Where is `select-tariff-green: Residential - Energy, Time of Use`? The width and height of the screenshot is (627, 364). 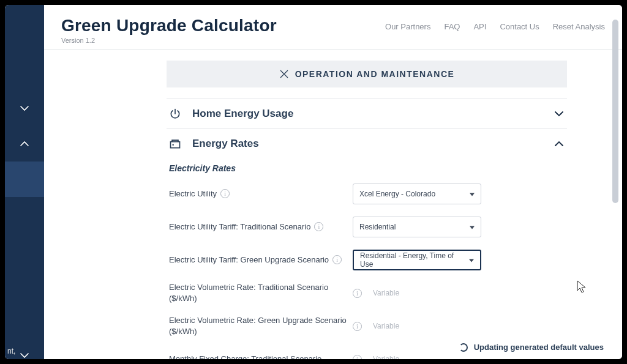 select-tariff-green: Residential - Energy, Time of Use is located at coordinates (417, 260).